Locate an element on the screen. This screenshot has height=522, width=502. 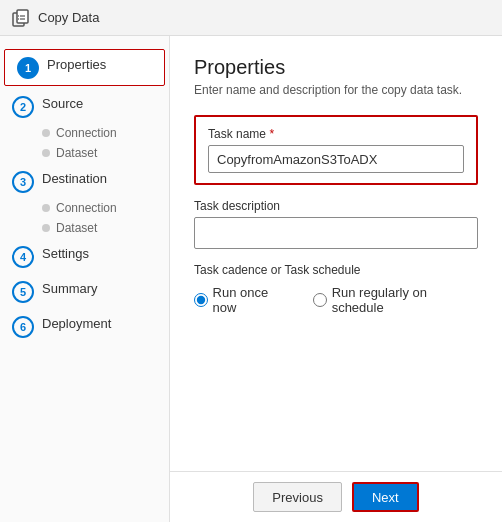
step-circle-2: 2 is located at coordinates (23, 107).